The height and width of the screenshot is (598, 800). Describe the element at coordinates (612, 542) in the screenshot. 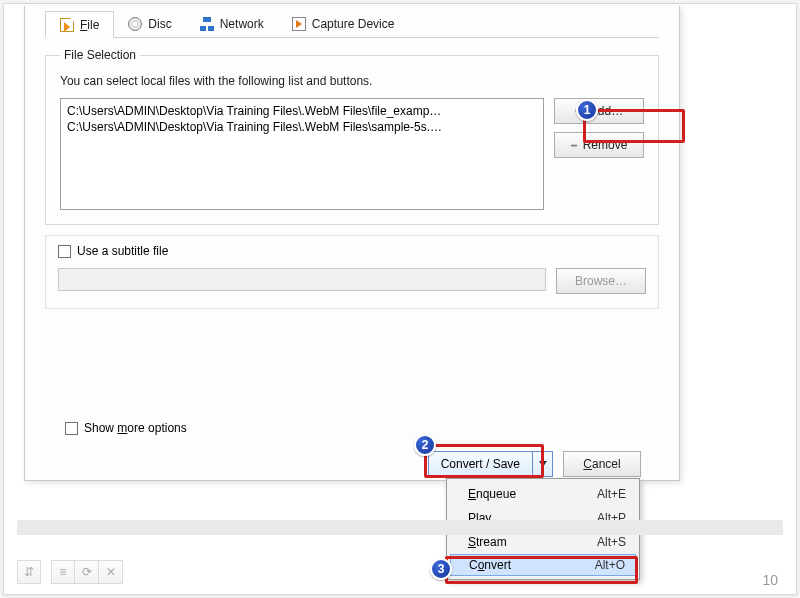

I see `menu-stream-accel: Alt+S` at that location.